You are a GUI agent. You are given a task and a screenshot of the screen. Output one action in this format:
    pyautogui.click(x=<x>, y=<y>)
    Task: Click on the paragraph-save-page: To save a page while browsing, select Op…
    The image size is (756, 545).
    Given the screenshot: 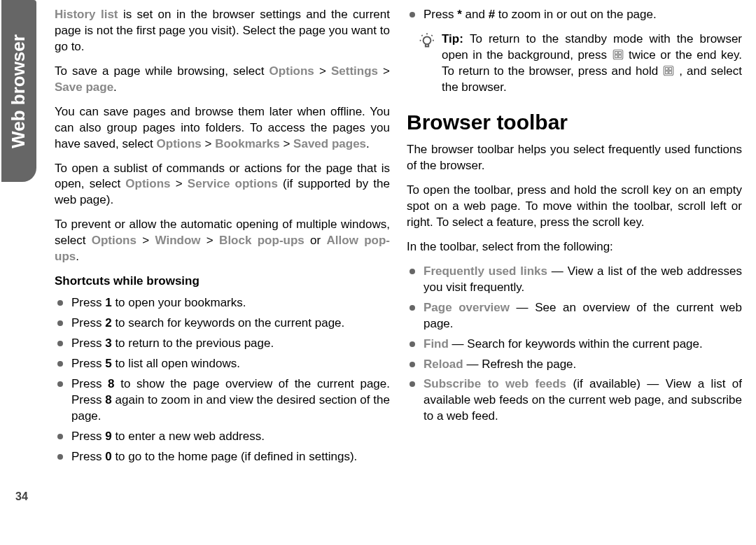 What is the action you would take?
    pyautogui.click(x=223, y=80)
    